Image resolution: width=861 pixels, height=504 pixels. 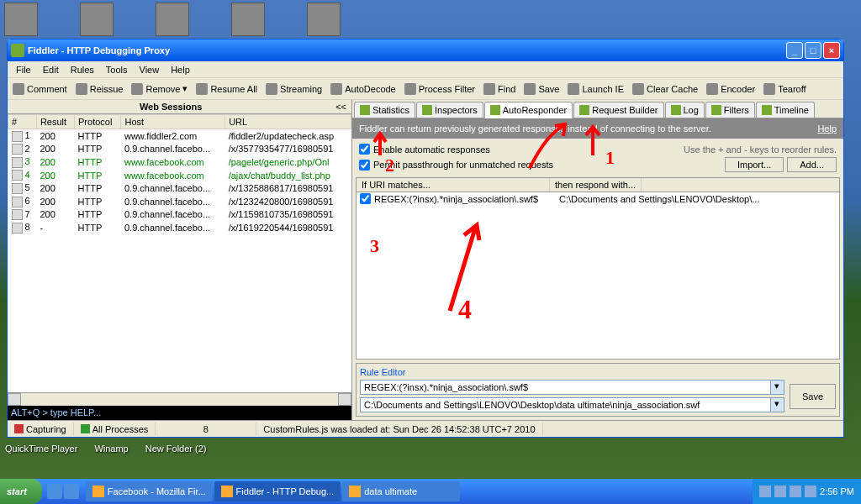 What do you see at coordinates (18, 428) in the screenshot?
I see `capture-icon` at bounding box center [18, 428].